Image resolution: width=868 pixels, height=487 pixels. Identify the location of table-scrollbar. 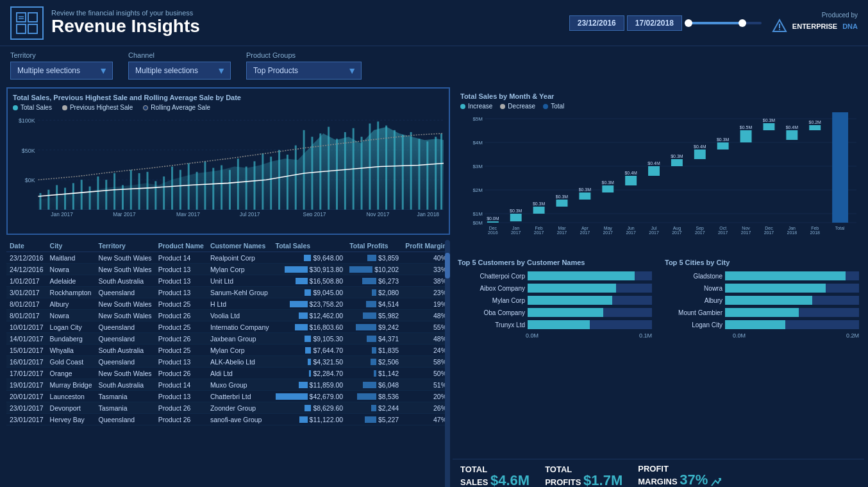
(447, 363).